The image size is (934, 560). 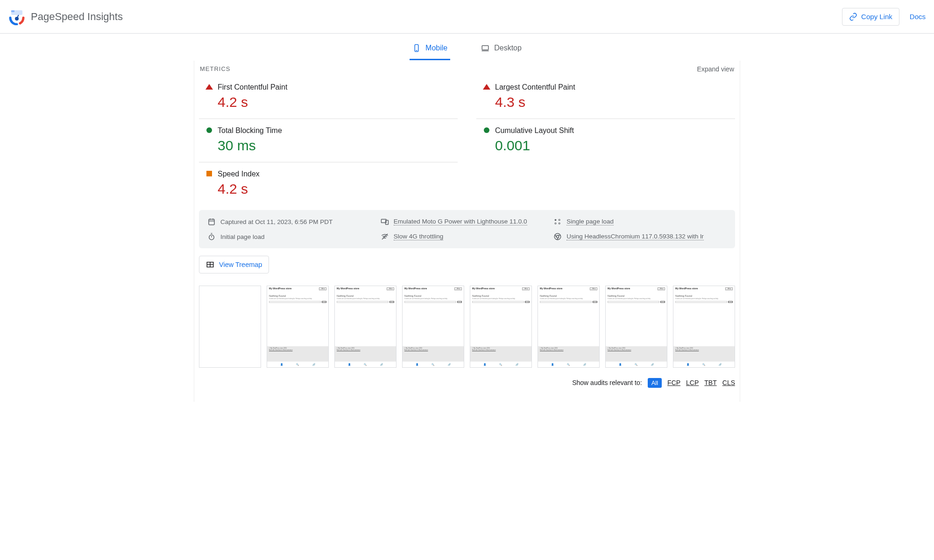 I want to click on metric-tbt-label: Total Blocking Time, so click(x=337, y=130).